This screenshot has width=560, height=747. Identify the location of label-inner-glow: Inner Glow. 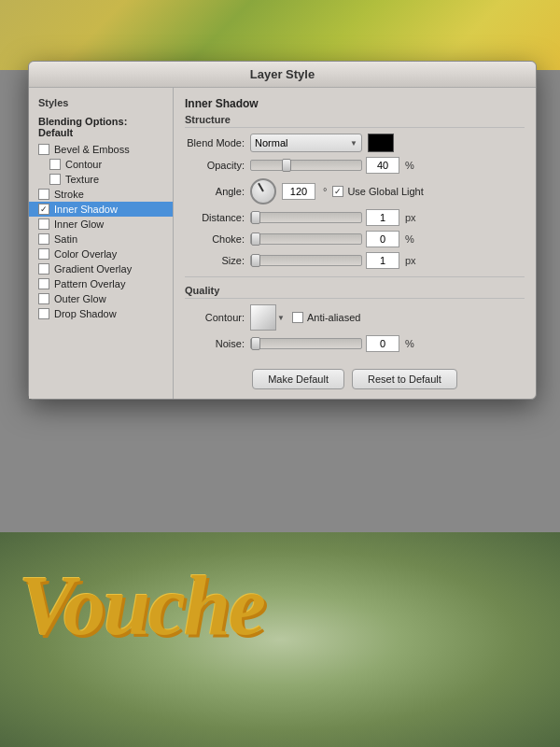
(78, 224).